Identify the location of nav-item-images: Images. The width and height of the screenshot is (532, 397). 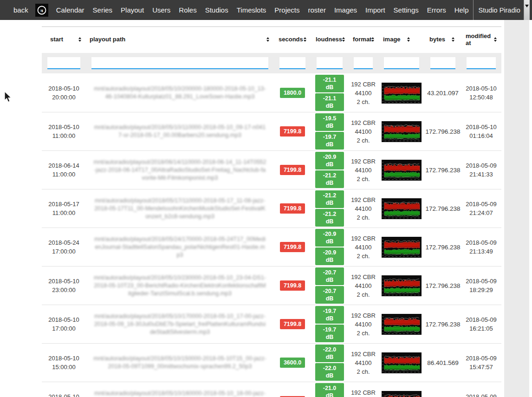
(345, 10).